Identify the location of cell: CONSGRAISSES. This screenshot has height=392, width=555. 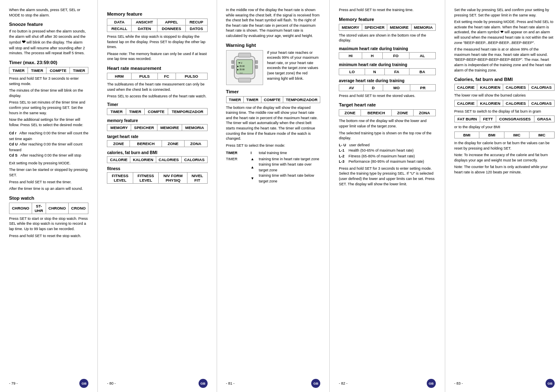
(515, 119).